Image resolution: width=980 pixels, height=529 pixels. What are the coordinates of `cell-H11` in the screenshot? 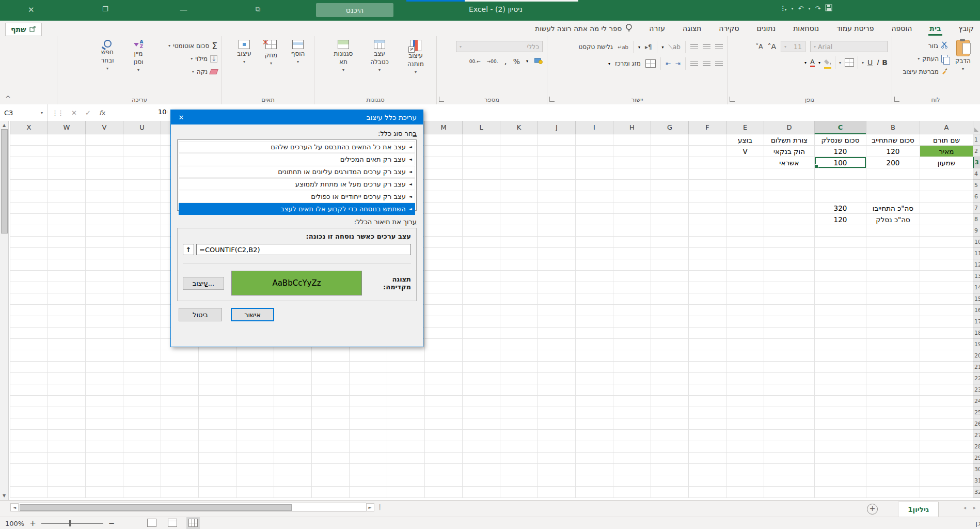 It's located at (632, 254).